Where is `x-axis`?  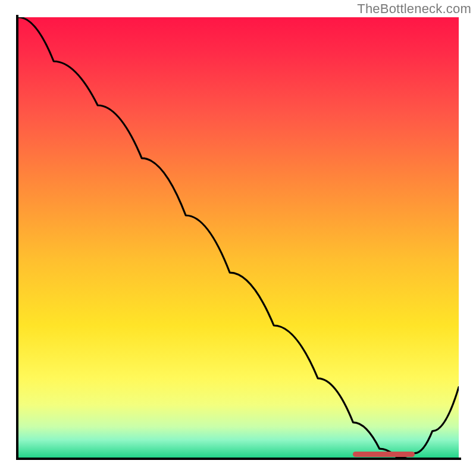 x-axis is located at coordinates (239, 459).